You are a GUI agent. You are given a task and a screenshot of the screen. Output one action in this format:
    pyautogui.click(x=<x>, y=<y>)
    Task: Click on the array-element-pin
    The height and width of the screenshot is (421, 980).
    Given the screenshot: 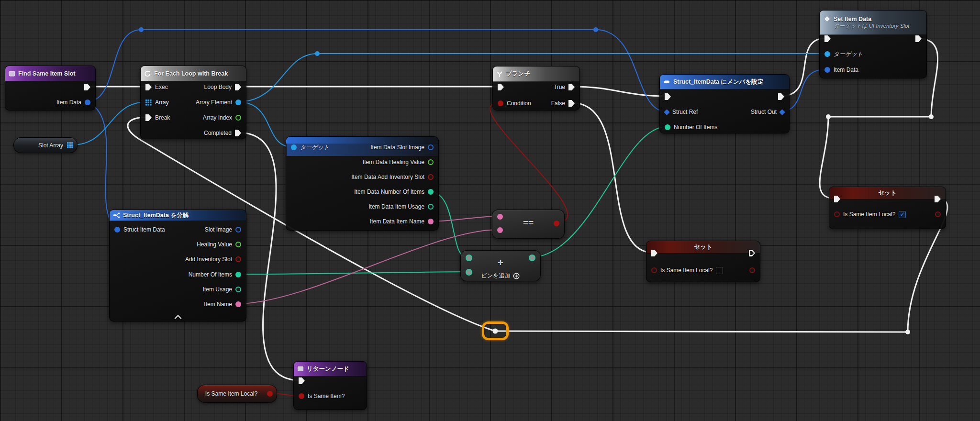 What is the action you would take?
    pyautogui.click(x=238, y=102)
    